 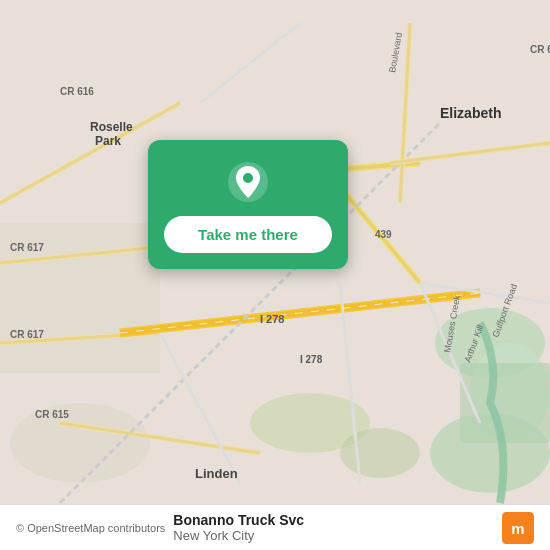 What do you see at coordinates (518, 528) in the screenshot?
I see `svg-text: m` at bounding box center [518, 528].